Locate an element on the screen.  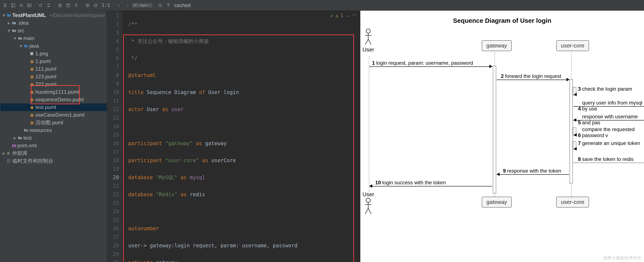
code-text: gateway is located at coordinates (167, 261).